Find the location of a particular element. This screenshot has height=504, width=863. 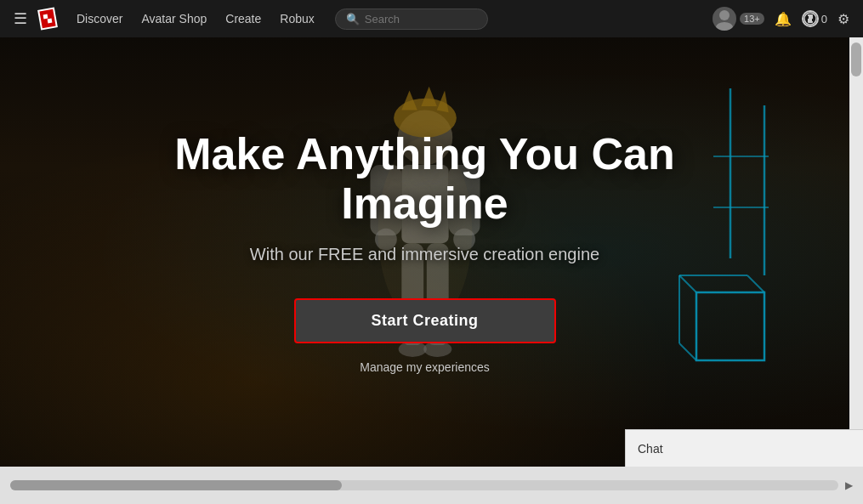

nav-create: Create is located at coordinates (243, 19).